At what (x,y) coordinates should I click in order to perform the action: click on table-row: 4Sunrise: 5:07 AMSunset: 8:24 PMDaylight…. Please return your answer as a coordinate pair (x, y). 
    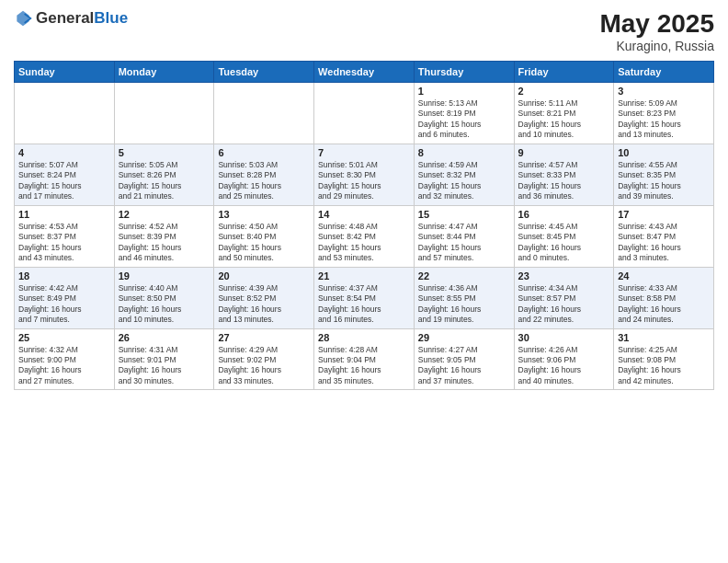
    Looking at the image, I should click on (64, 175).